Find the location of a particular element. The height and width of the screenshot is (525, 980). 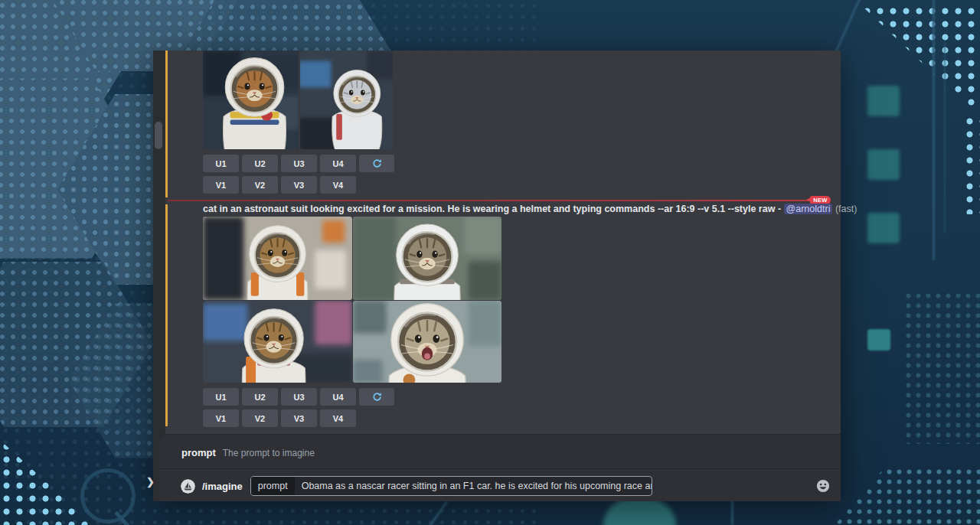

prompt-field-label: prompt is located at coordinates (273, 486).